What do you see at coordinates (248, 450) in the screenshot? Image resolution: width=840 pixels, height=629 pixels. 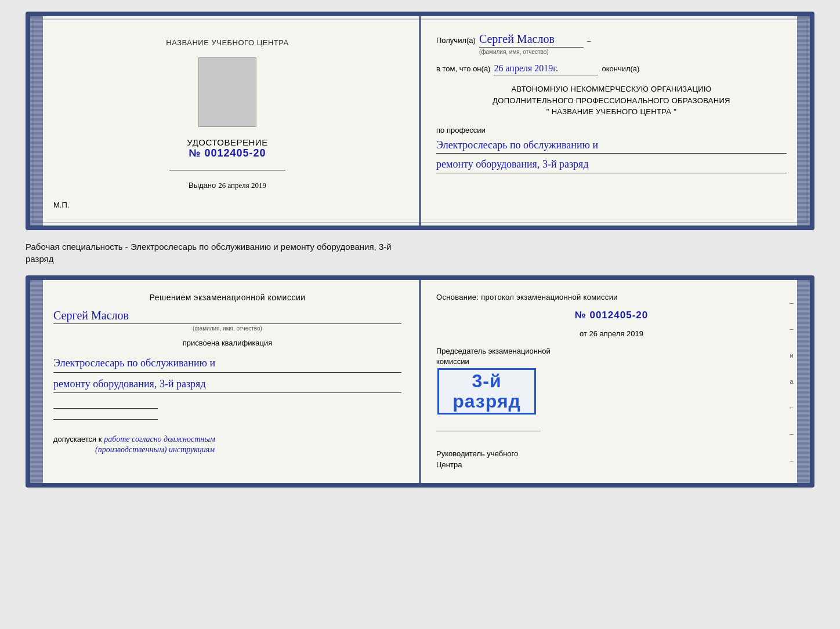 I see `dopuskaetsya-value2: (производственным) инструкциям` at bounding box center [248, 450].